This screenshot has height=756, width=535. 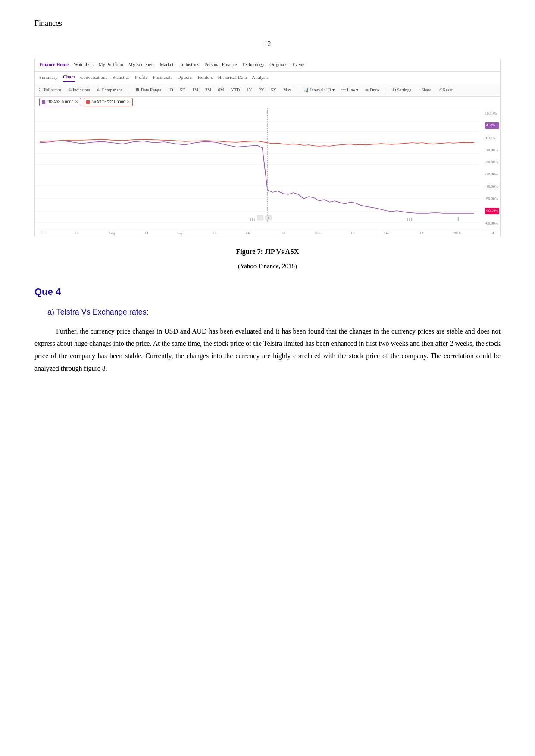 I want to click on section-heading: Que 4, so click(x=267, y=291).